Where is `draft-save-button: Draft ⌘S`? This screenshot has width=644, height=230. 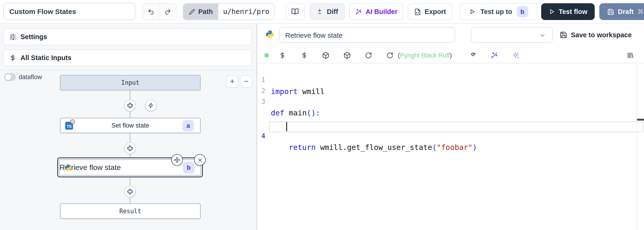
draft-save-button: Draft ⌘S is located at coordinates (622, 12).